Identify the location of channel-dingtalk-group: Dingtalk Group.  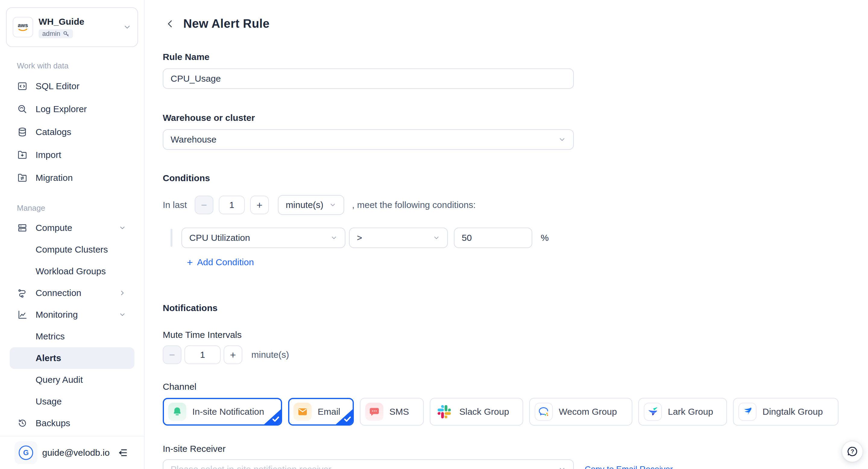
(786, 412).